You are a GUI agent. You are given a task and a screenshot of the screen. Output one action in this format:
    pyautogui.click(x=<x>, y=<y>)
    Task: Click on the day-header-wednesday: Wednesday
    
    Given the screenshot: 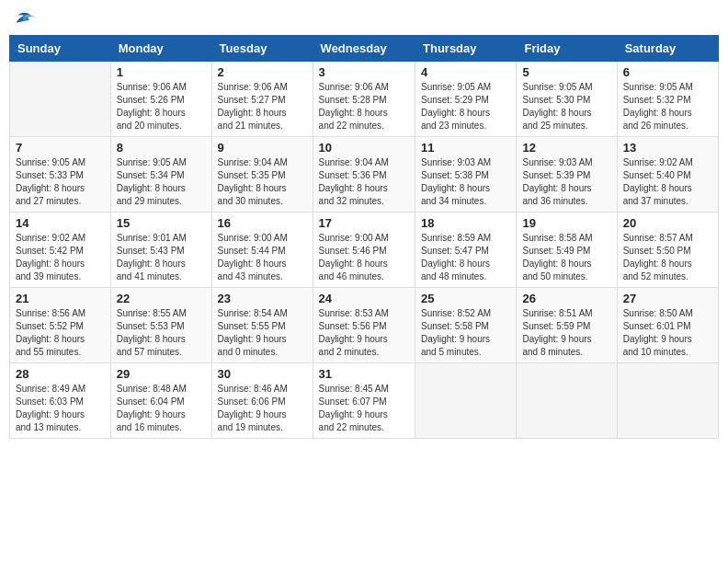 What is the action you would take?
    pyautogui.click(x=364, y=49)
    